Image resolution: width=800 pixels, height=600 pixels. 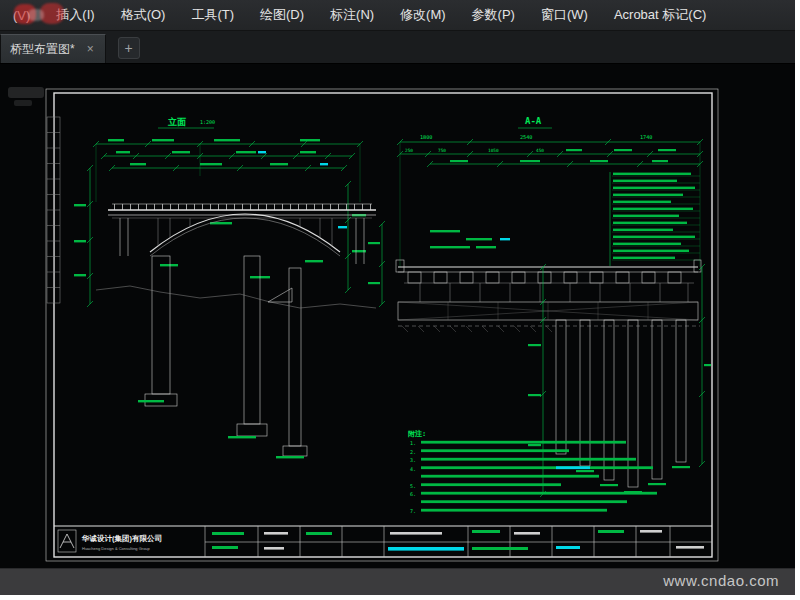 What do you see at coordinates (116, 548) in the screenshot?
I see `company-name-en: Huacheng Design & Consulting Group` at bounding box center [116, 548].